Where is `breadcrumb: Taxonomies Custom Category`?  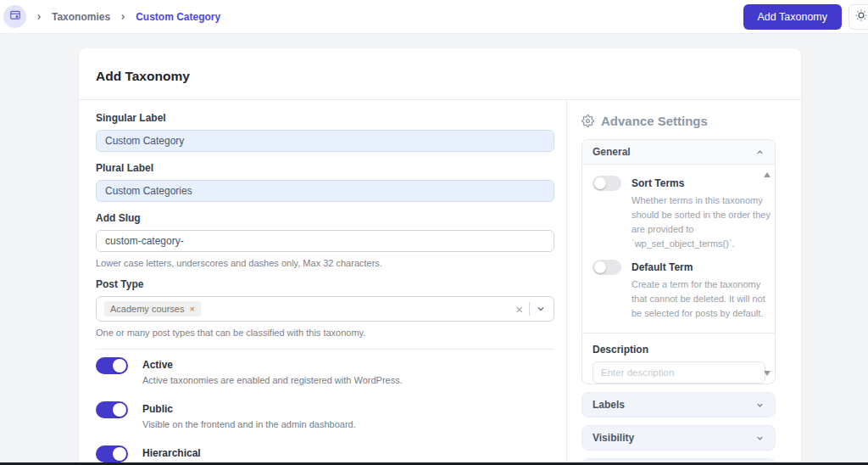
breadcrumb: Taxonomies Custom Category is located at coordinates (112, 17).